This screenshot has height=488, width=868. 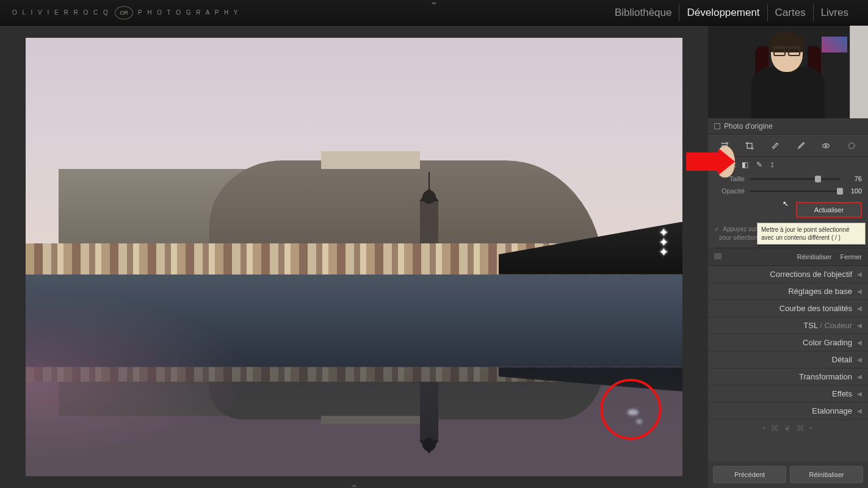 What do you see at coordinates (801, 146) in the screenshot?
I see `eyedropper-tool-icon` at bounding box center [801, 146].